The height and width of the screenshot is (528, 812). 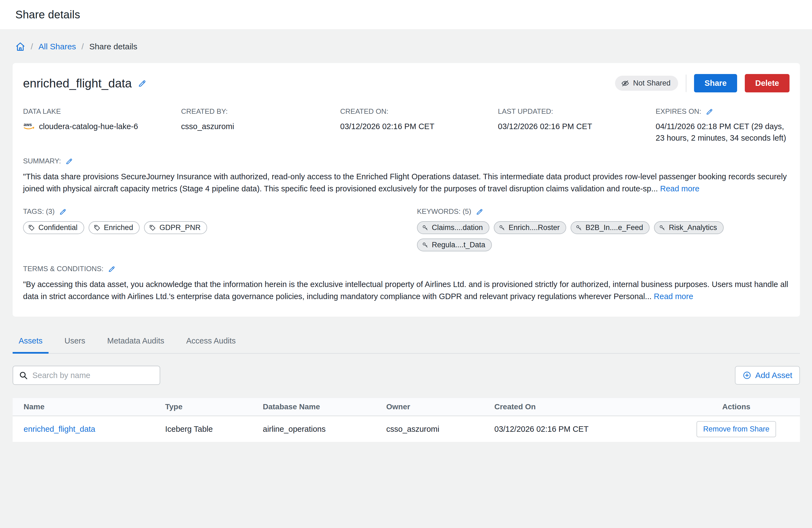 I want to click on tab-users: Users, so click(x=75, y=343).